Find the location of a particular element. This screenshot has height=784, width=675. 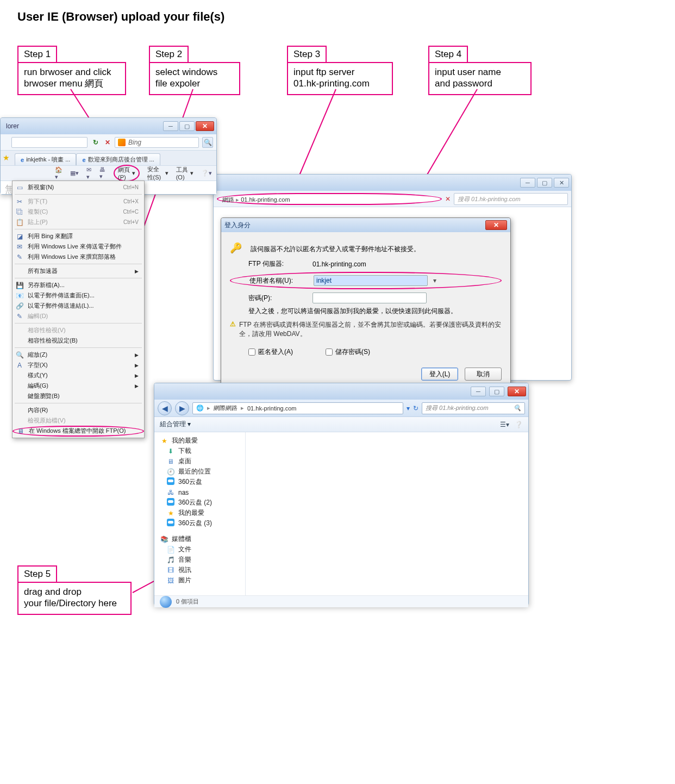

bing-label: Bing is located at coordinates (135, 142).